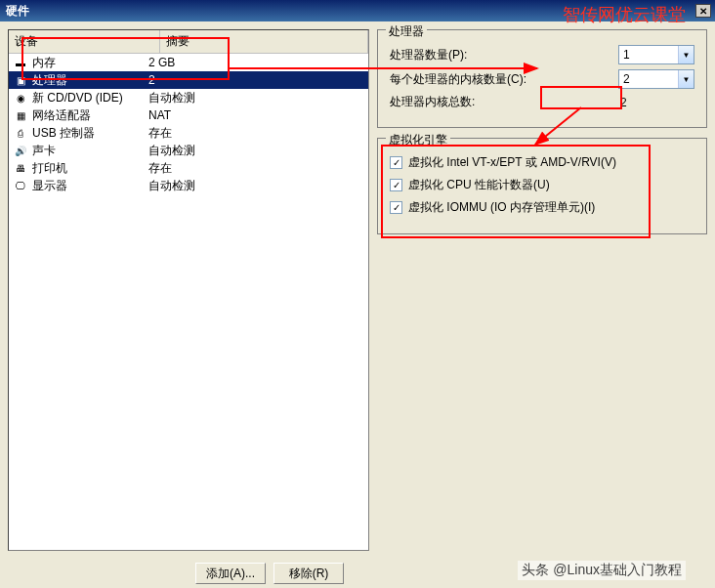 This screenshot has width=715, height=588. What do you see at coordinates (309, 573) in the screenshot?
I see `remove-button: 移除(R)` at bounding box center [309, 573].